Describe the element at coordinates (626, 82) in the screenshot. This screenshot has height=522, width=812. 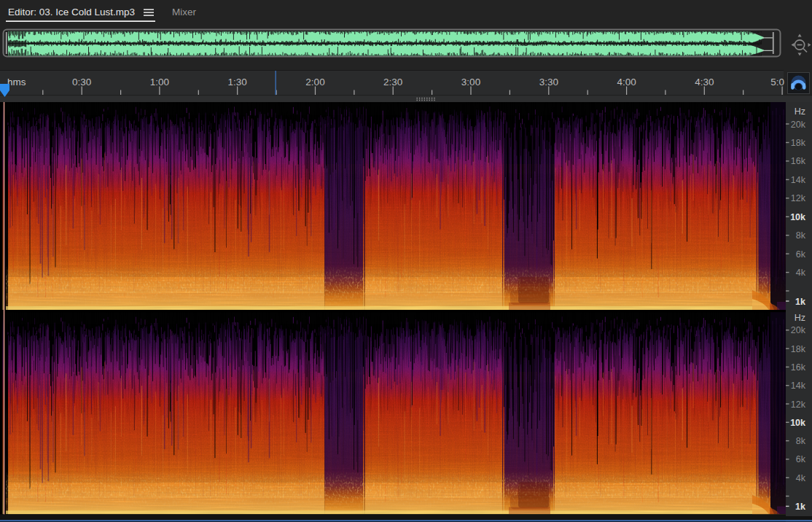
I see `svg-text: 4:00` at that location.